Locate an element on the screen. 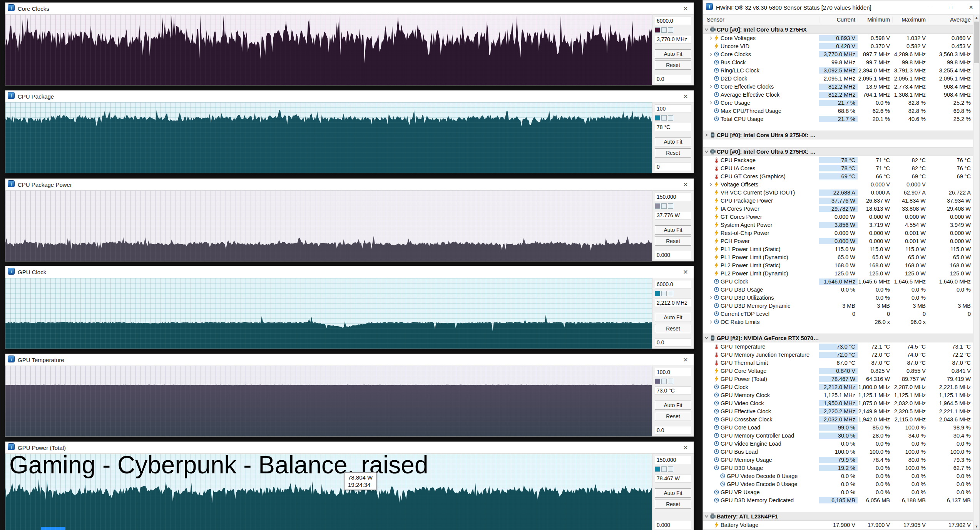  sensor-row: IA Cores Power29.782 W18.613 W33.808 W29… is located at coordinates (838, 209).